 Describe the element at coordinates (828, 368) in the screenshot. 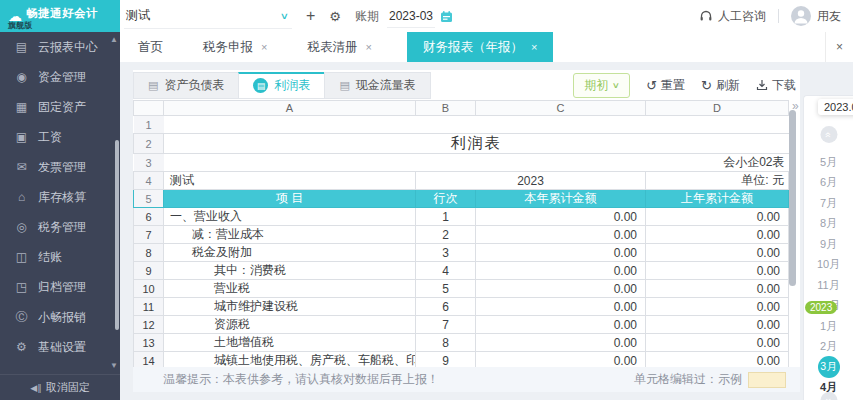

I see `month-item: 3月` at that location.